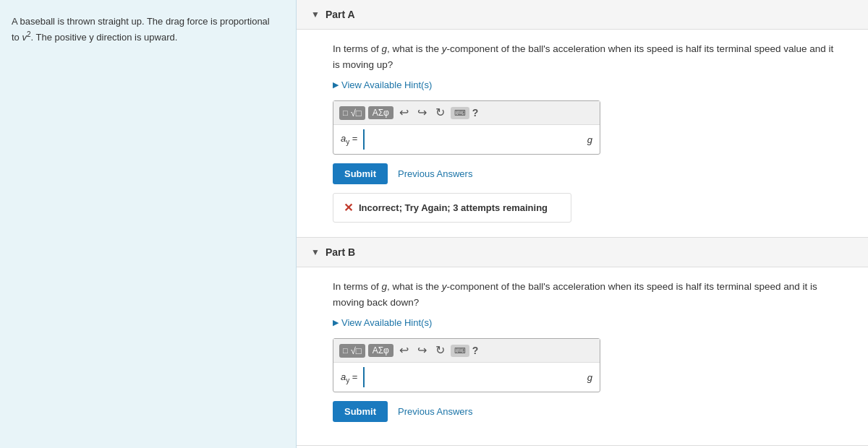 This screenshot has width=868, height=448. Describe the element at coordinates (467, 127) in the screenshot. I see `part-a-math-container: □ √□ ΑΣφ ↩ ↪ ↻ ⌨ ? ay =` at that location.